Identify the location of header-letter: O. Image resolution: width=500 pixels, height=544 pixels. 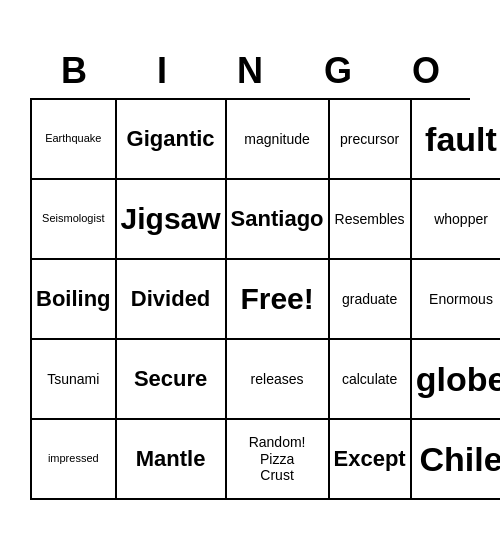
(426, 71).